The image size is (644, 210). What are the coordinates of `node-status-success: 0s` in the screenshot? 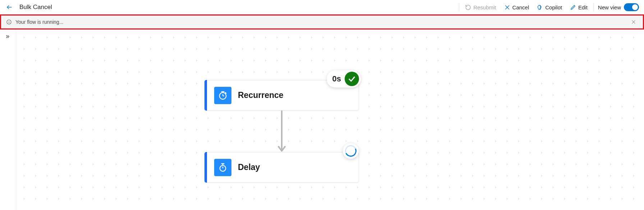 It's located at (344, 79).